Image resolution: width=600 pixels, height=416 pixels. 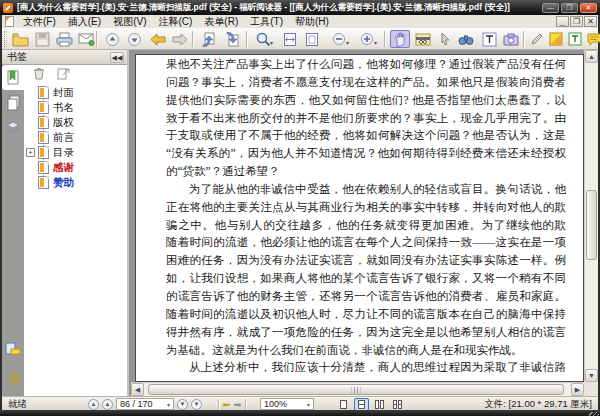 I want to click on select-annotation-button, so click(x=445, y=39).